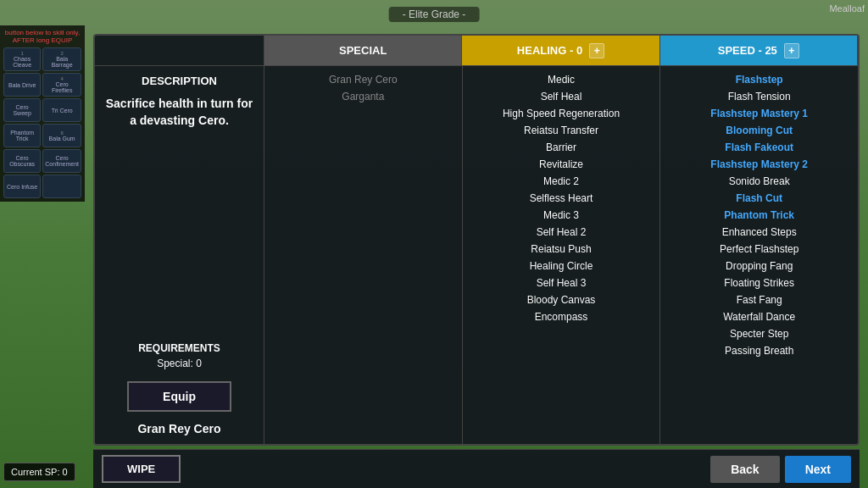 The height and width of the screenshot is (488, 868). Describe the element at coordinates (62, 136) in the screenshot. I see `skill-cell-bala-gum: 6 Bala Gum` at that location.